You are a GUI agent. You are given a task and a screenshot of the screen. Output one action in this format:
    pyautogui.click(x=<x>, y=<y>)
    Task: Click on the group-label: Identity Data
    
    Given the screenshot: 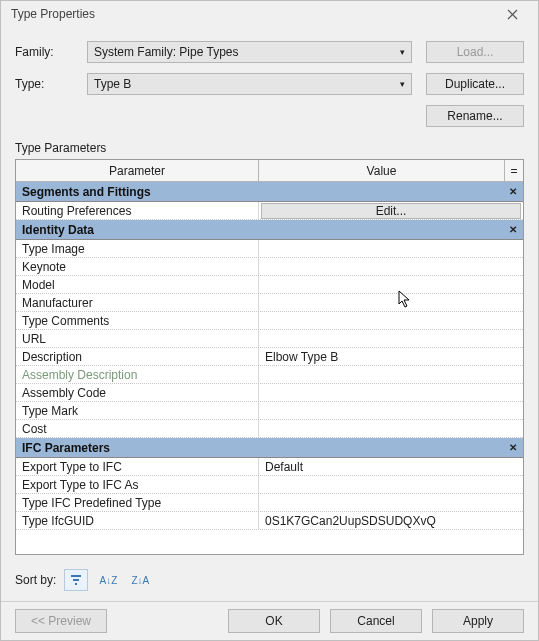 What is the action you would take?
    pyautogui.click(x=266, y=230)
    